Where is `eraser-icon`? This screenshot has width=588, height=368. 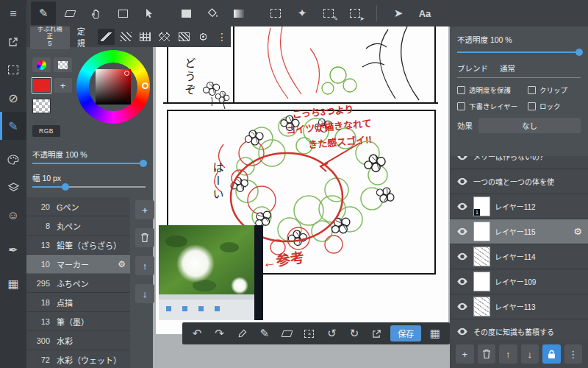 eraser-icon is located at coordinates (287, 333).